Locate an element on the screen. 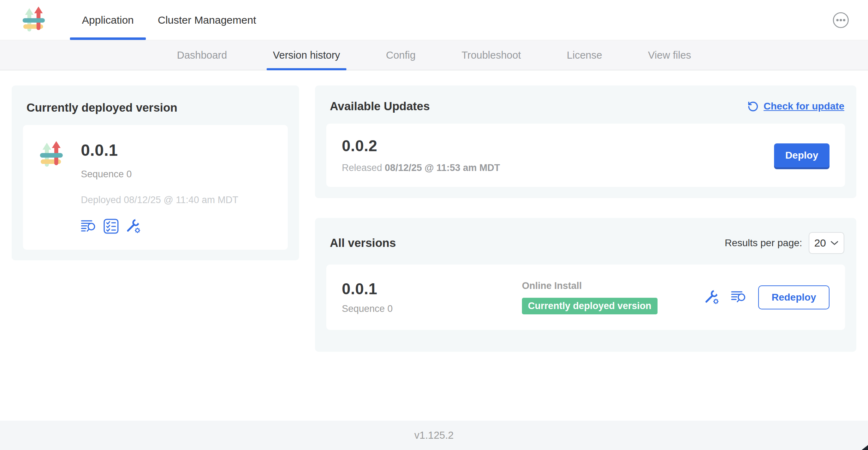 Image resolution: width=868 pixels, height=450 pixels. all-versions-title: All versions is located at coordinates (363, 243).